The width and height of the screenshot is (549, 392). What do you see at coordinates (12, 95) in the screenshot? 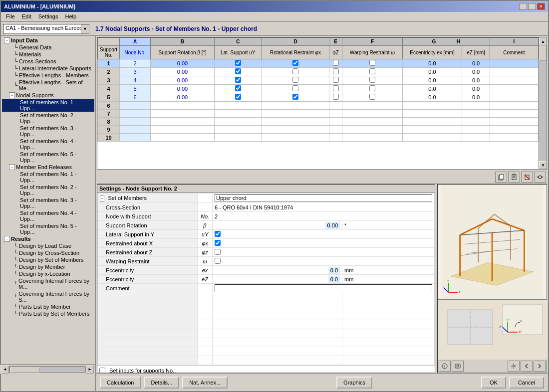
I see `expand-icon-nodal: -` at bounding box center [12, 95].